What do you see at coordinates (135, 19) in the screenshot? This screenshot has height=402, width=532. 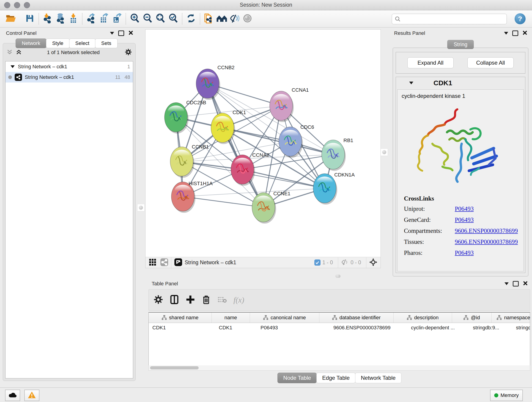 I see `zoom-in-button` at bounding box center [135, 19].